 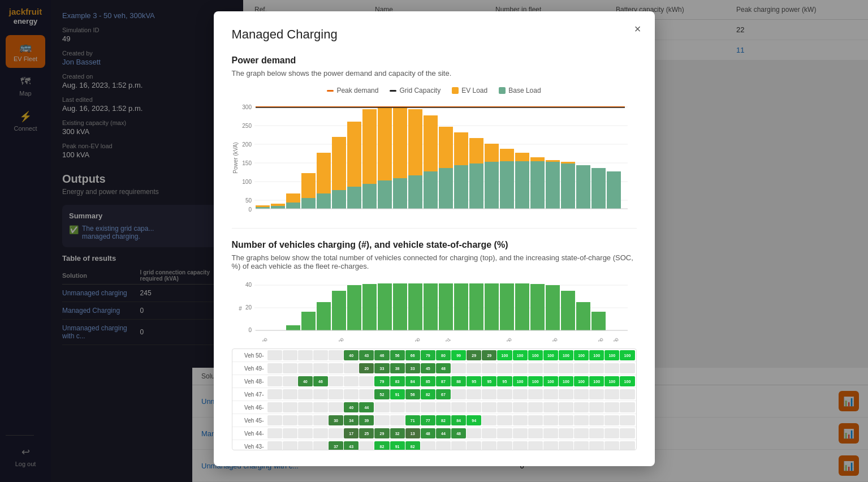 I want to click on svg-text: 07:00, so click(x=553, y=339).